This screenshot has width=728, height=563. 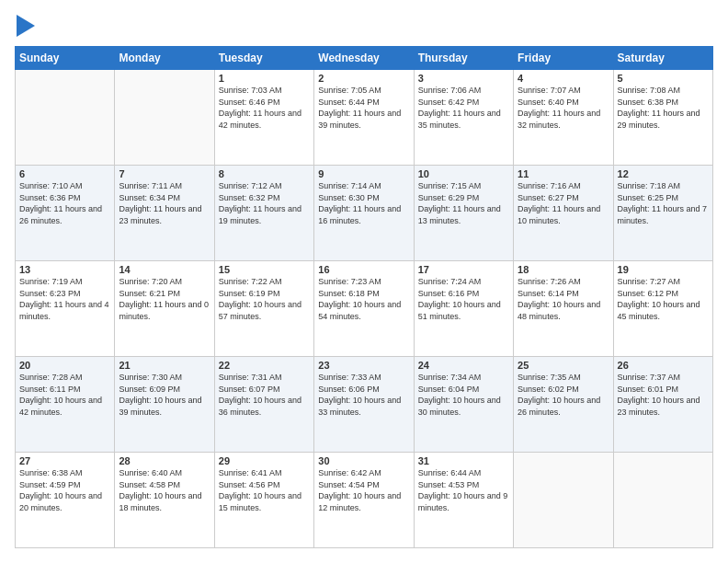 What do you see at coordinates (164, 203) in the screenshot?
I see `day-info: Sunrise: 7:11 AMSunset: 6:34 PMDaylight:…` at bounding box center [164, 203].